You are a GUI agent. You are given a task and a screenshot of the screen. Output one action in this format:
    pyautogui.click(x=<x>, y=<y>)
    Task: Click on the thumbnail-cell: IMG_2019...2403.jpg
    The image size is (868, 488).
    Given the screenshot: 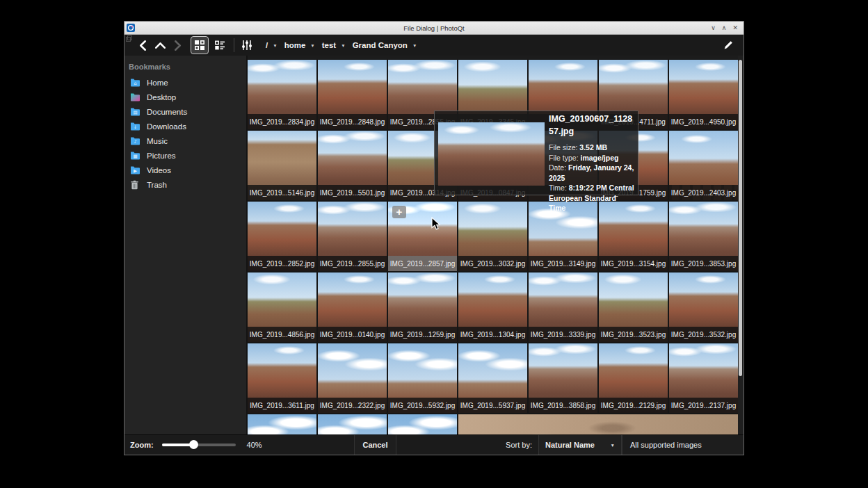 What is the action you would take?
    pyautogui.click(x=704, y=165)
    